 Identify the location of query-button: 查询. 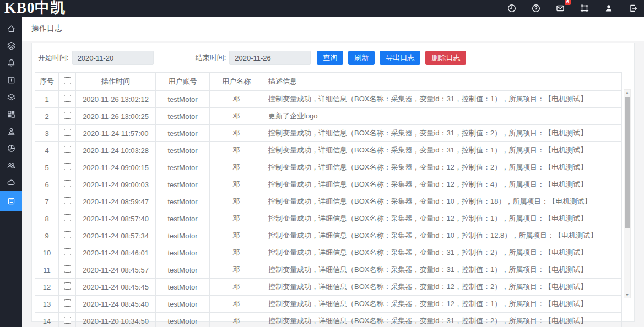
(330, 58).